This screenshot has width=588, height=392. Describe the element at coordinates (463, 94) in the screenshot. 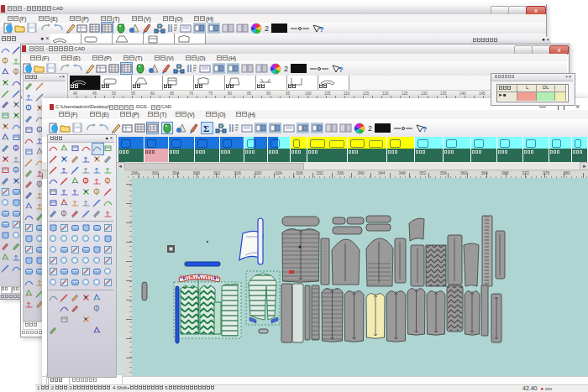

I see `svg-text: 140` at that location.